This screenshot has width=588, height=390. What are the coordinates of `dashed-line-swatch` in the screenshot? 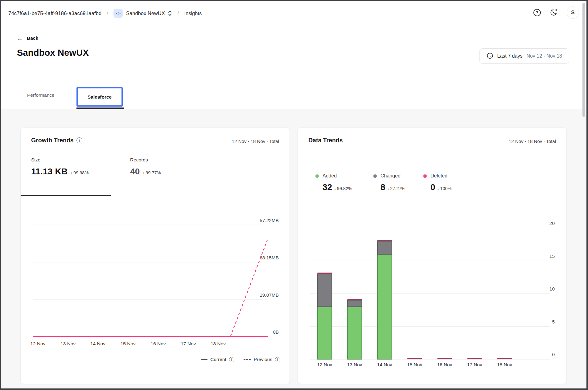 It's located at (247, 360).